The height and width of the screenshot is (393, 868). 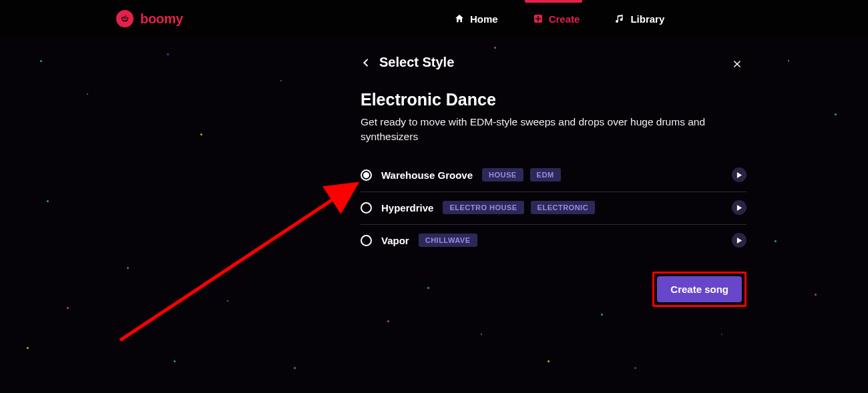 What do you see at coordinates (554, 100) in the screenshot?
I see `style-title: Electronic Dance` at bounding box center [554, 100].